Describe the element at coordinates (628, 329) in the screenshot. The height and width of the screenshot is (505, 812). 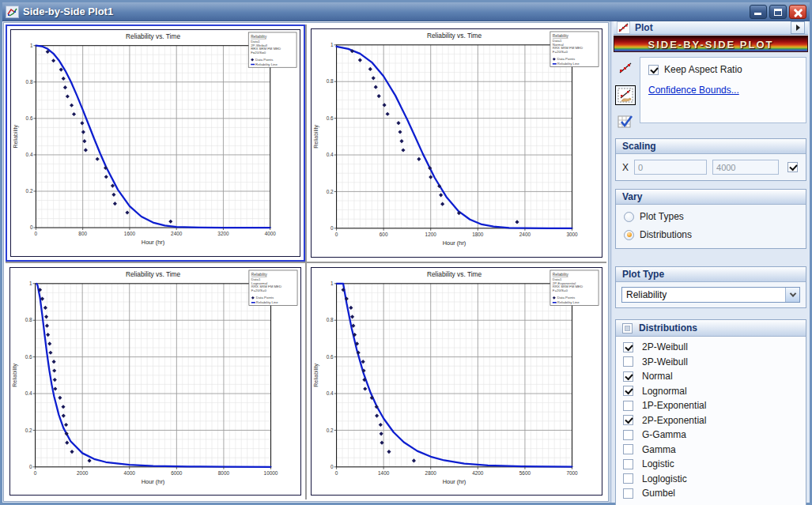
I see `distributions-select-all-checkbox` at that location.